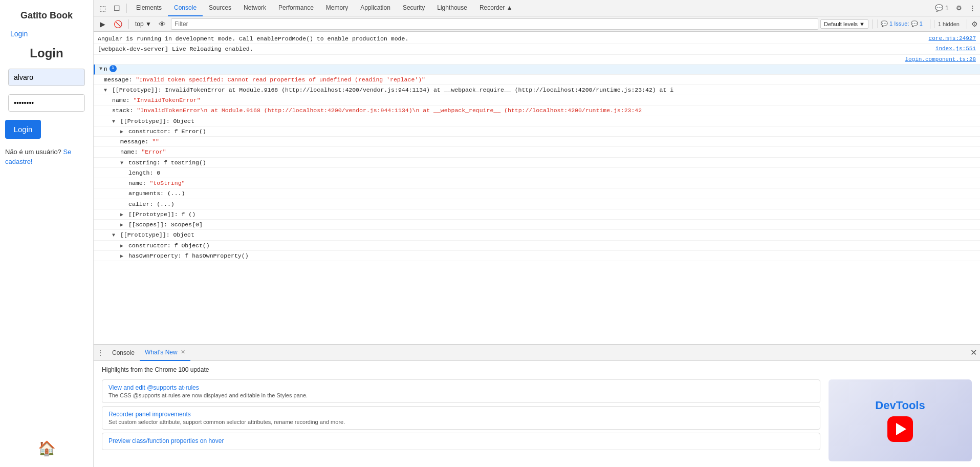 Image resolution: width=980 pixels, height=467 pixels. Describe the element at coordinates (255, 8) in the screenshot. I see `tab-network: Network` at that location.